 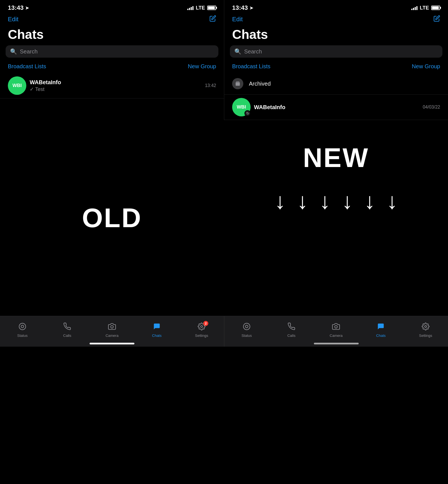 What do you see at coordinates (17, 86) in the screenshot?
I see `avatar-wbi-left: WBI` at bounding box center [17, 86].